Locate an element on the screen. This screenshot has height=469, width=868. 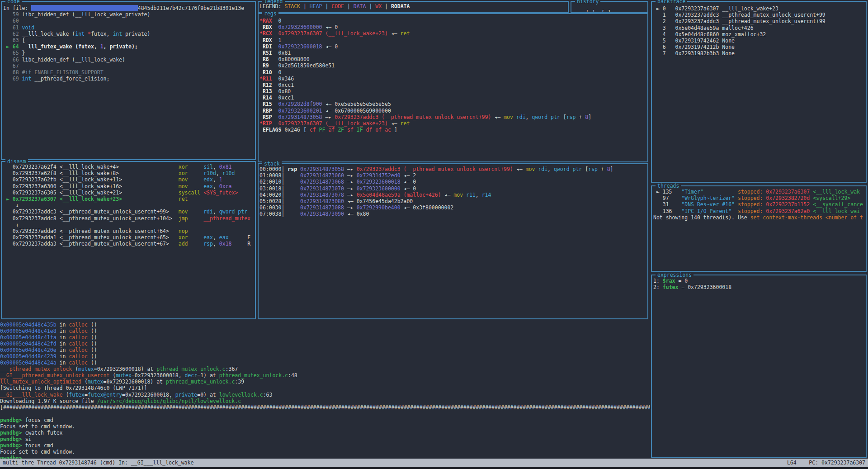
status-bar: multi-thre Thread 0x7293148746 (cmd) In:… is located at coordinates (434, 463).